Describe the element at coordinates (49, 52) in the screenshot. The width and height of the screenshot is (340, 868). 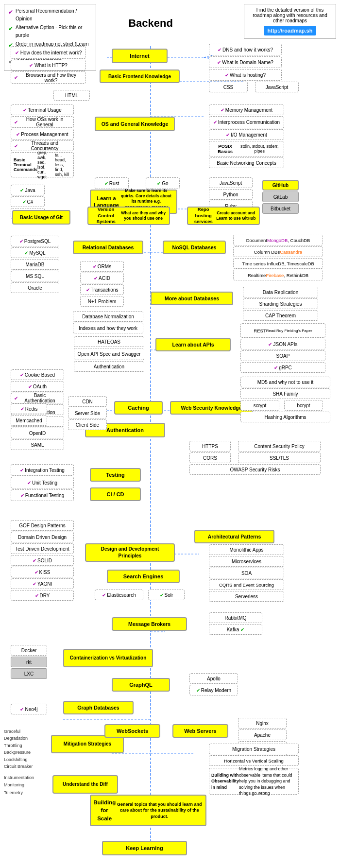
I see `node-internet-q1: ✔How does the internet work?` at that location.